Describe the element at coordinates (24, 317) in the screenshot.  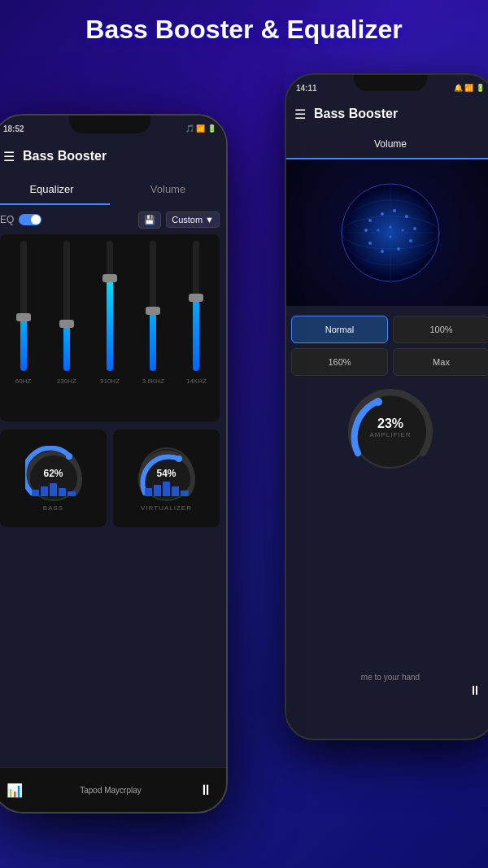
I see `slider-thumb-60hz` at that location.